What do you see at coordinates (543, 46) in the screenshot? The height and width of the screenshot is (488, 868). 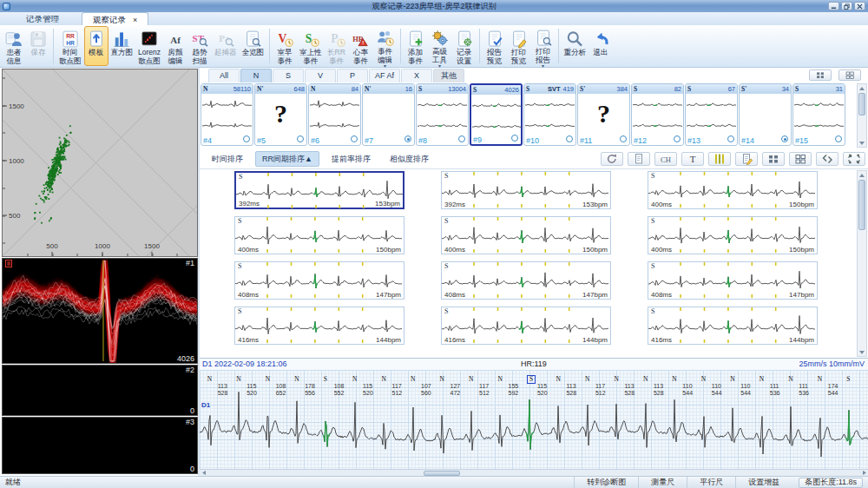 I see `toolbar-button-print-report: 打印 报告▾` at bounding box center [543, 46].